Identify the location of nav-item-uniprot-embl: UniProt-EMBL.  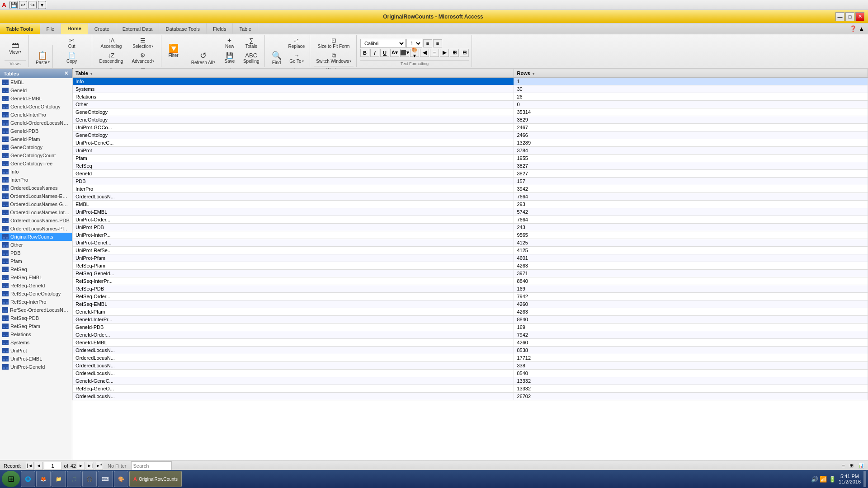
(36, 359).